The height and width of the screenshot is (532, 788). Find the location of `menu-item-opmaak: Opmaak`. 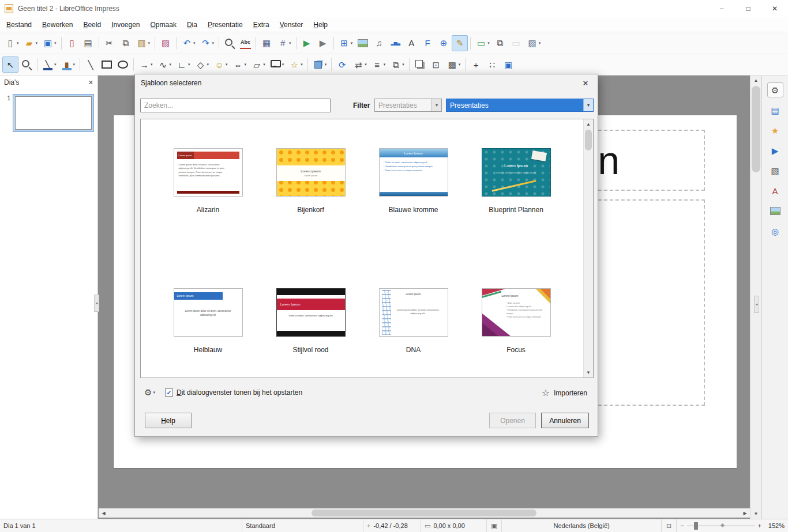

menu-item-opmaak: Opmaak is located at coordinates (164, 25).